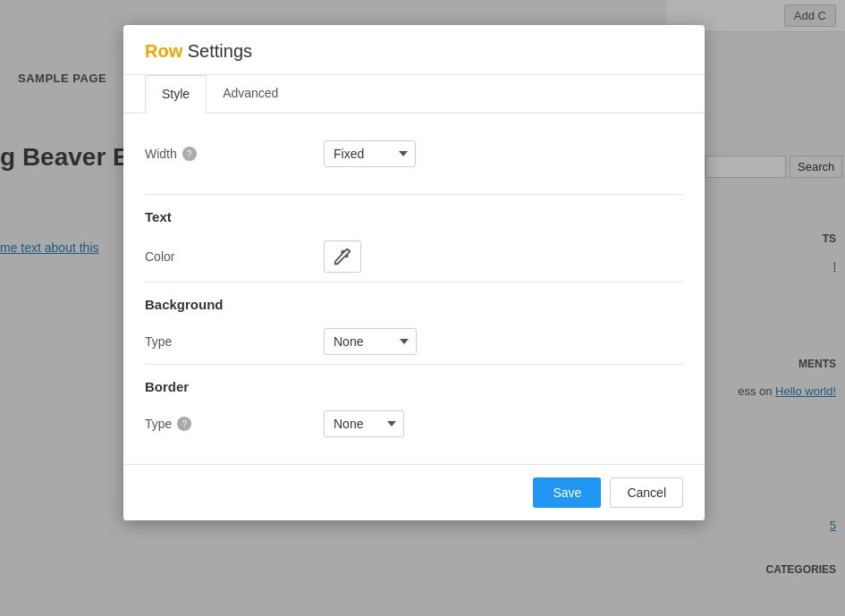 Image resolution: width=845 pixels, height=616 pixels. Describe the element at coordinates (234, 424) in the screenshot. I see `border-type-label: Type ?` at that location.